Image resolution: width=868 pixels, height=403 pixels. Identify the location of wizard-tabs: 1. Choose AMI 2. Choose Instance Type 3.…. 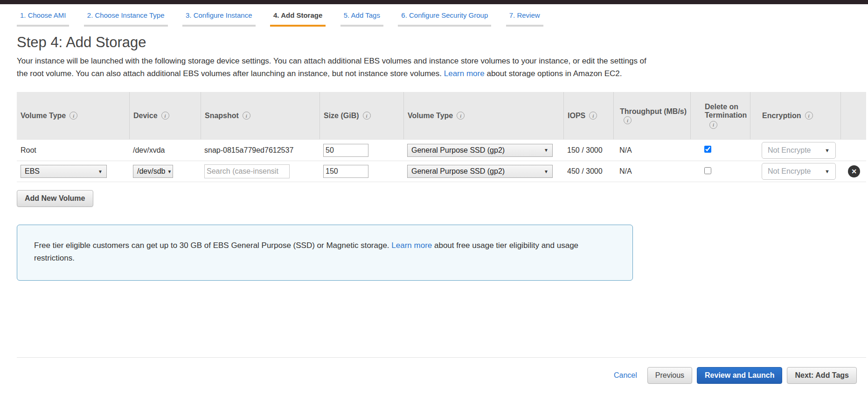
(434, 15).